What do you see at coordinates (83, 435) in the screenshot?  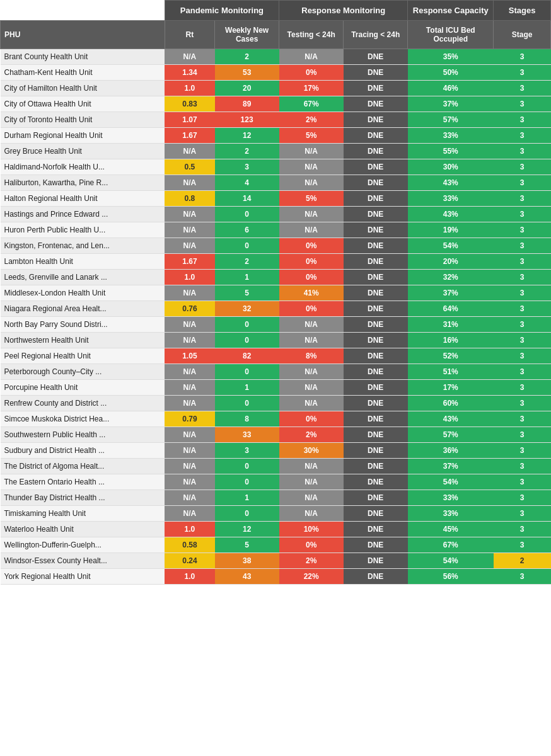 I see `phu-name-cell: Southwestern Public Health ...` at bounding box center [83, 435].